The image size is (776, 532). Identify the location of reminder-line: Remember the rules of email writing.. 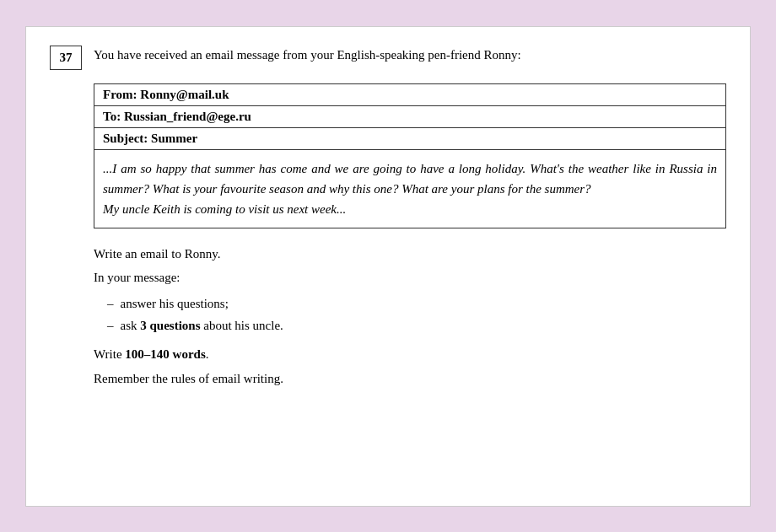
(410, 379).